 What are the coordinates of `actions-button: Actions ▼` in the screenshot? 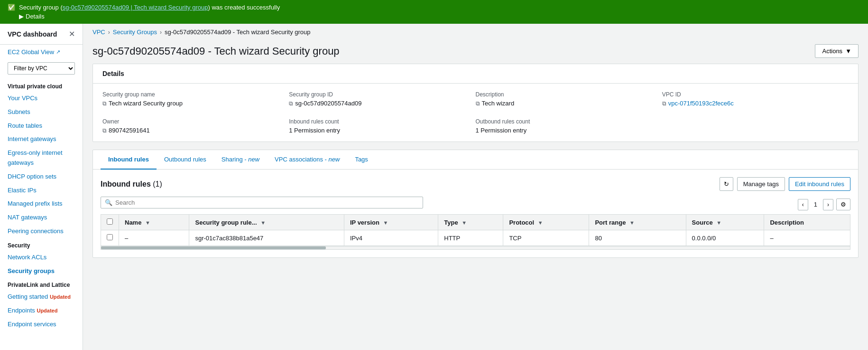 It's located at (837, 51).